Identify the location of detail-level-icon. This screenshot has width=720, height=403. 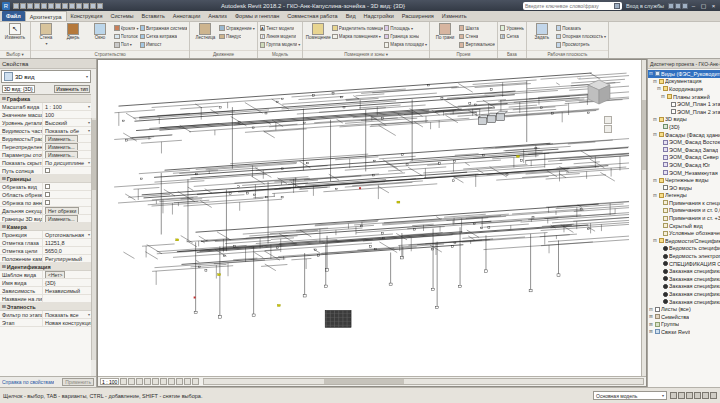
(124, 382).